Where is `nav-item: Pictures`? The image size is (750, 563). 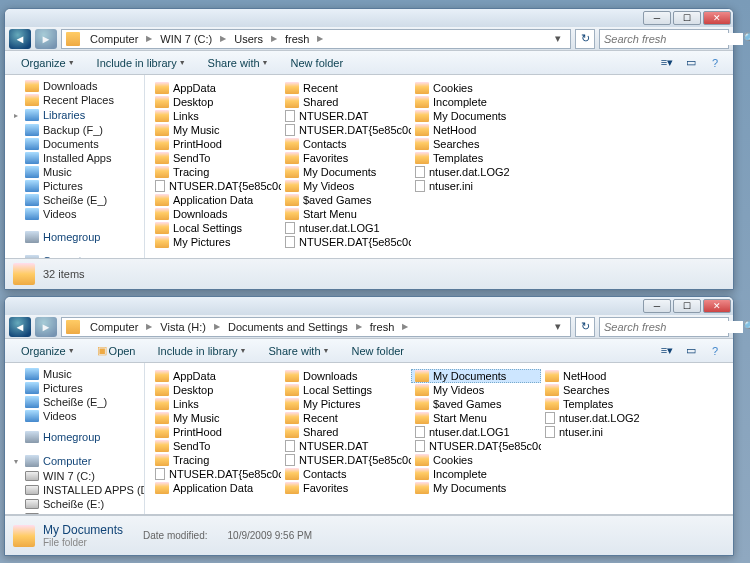 nav-item: Pictures is located at coordinates (74, 388).